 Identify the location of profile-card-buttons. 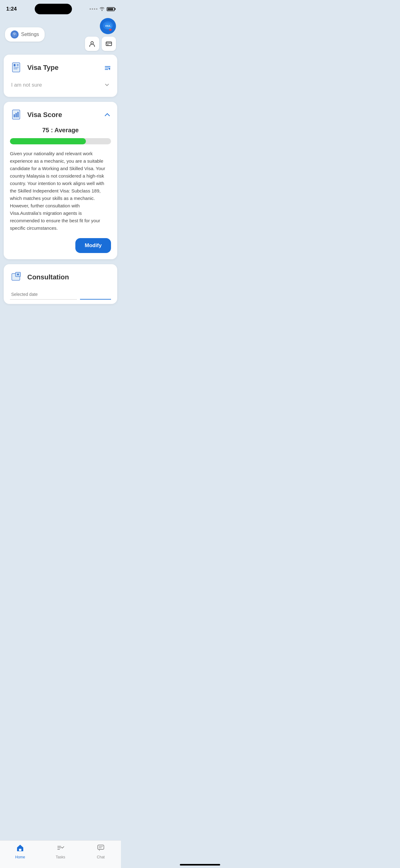
(100, 44).